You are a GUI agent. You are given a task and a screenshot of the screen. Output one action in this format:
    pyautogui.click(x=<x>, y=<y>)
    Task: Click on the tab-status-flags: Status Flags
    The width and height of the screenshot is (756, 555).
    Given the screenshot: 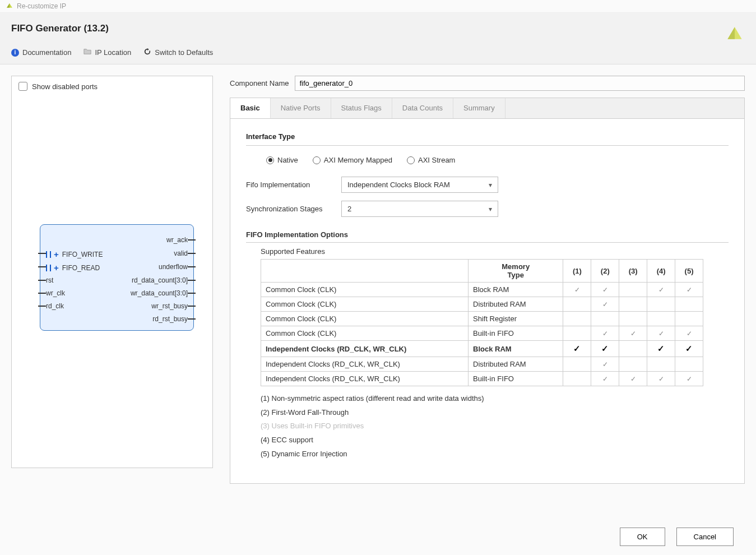 What is the action you would take?
    pyautogui.click(x=362, y=108)
    